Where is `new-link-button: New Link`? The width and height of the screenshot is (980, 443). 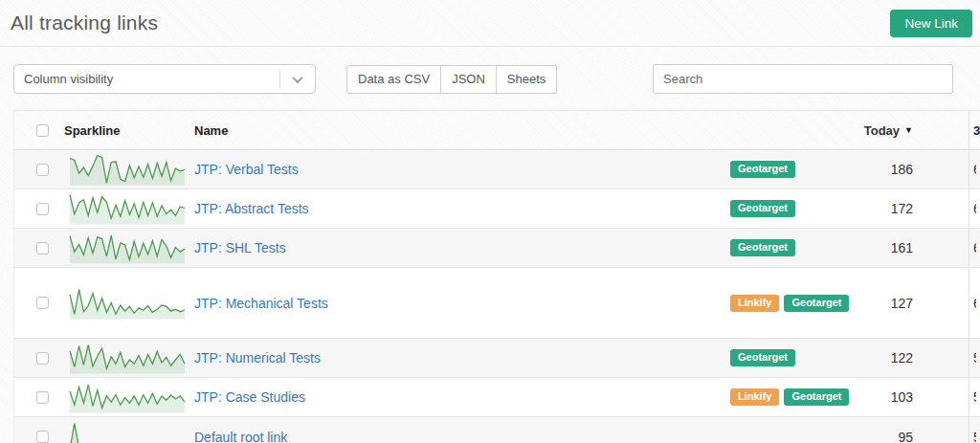 new-link-button: New Link is located at coordinates (931, 23).